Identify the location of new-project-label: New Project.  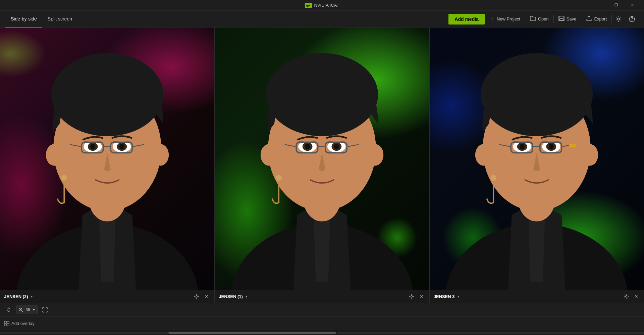
(508, 19).